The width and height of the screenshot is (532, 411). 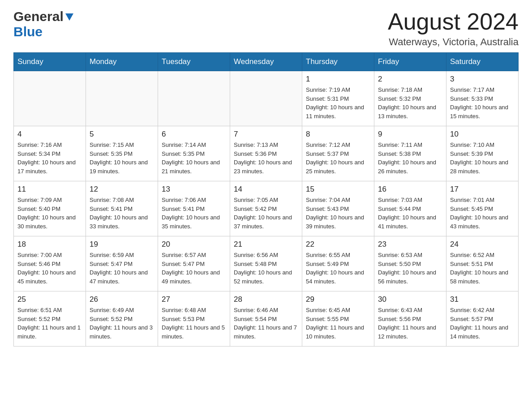 I want to click on calendar-day-cell: 10Sunrise: 7:10 AM Sunset: 5:39 PM Dayli…, so click(x=483, y=154).